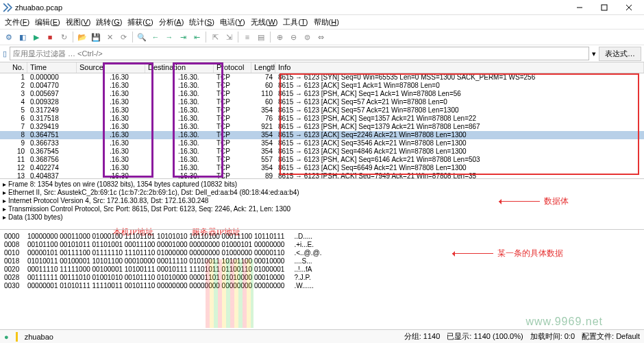 The width and height of the screenshot is (644, 343). I want to click on last-icon: ⇲, so click(229, 37).